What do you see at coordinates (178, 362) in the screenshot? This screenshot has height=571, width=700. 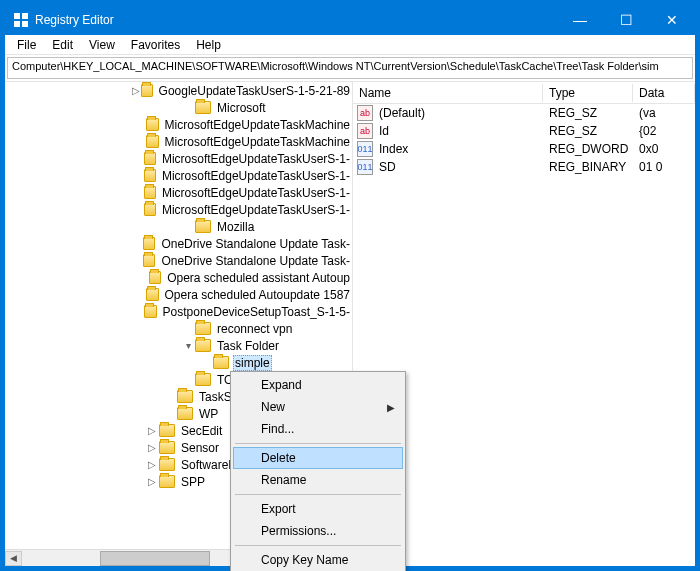 I see `tree-node: simple` at bounding box center [178, 362].